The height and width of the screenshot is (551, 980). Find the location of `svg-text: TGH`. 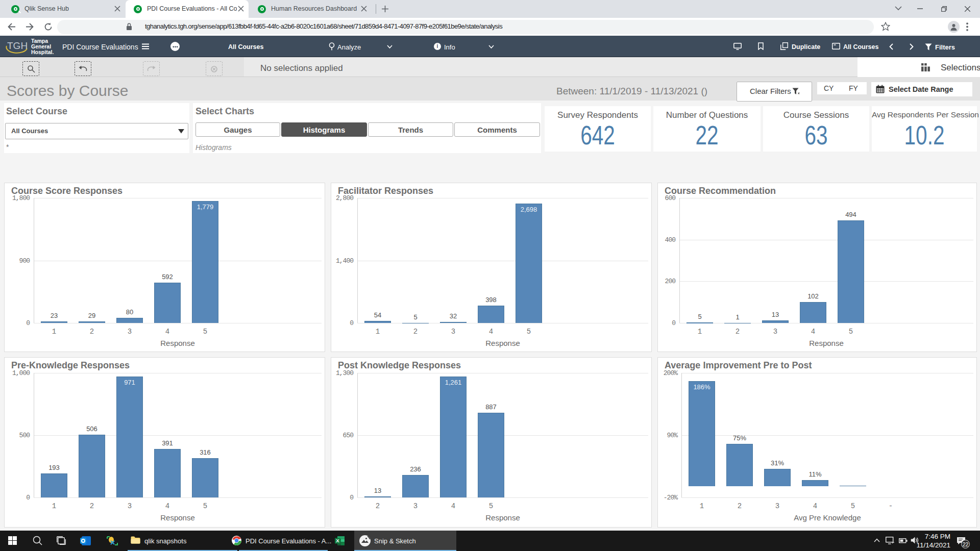

svg-text: TGH is located at coordinates (17, 46).